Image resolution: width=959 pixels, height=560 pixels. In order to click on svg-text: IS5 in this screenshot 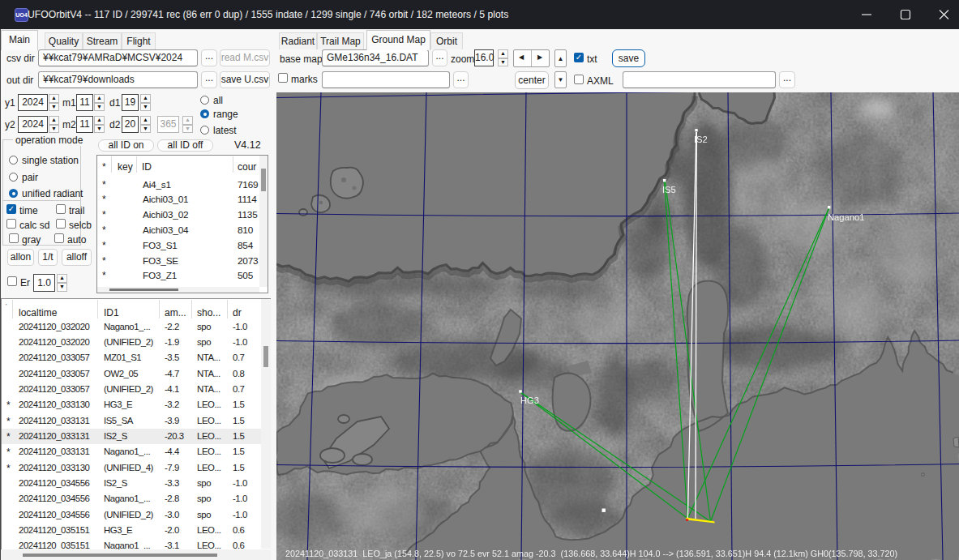, I will do `click(670, 190)`.